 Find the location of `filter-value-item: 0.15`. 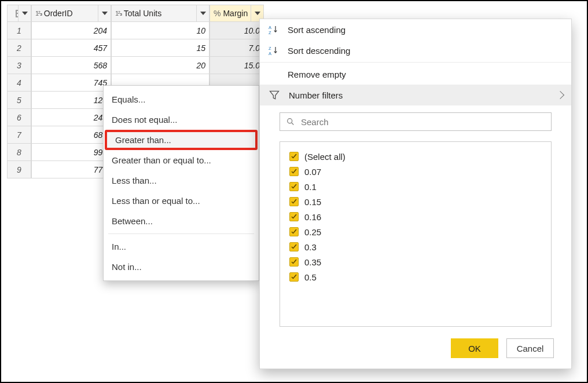

filter-value-item: 0.15 is located at coordinates (416, 202).